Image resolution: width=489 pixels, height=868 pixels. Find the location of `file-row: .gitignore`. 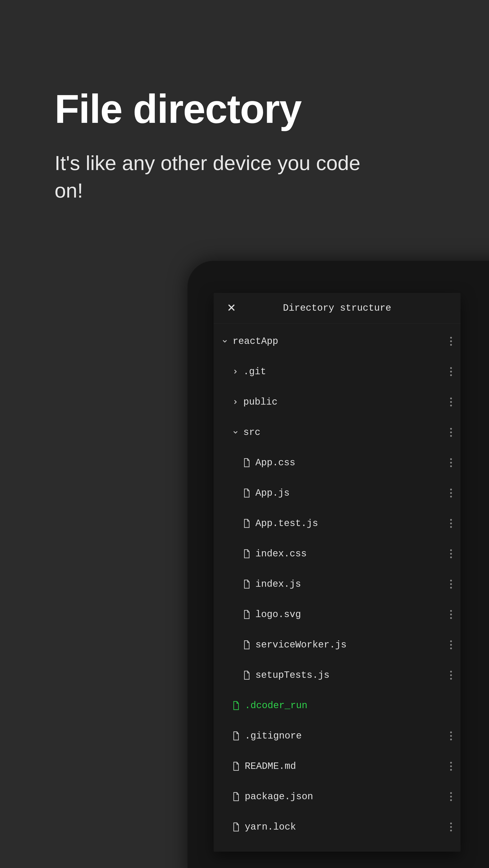

file-row: .gitignore is located at coordinates (337, 736).